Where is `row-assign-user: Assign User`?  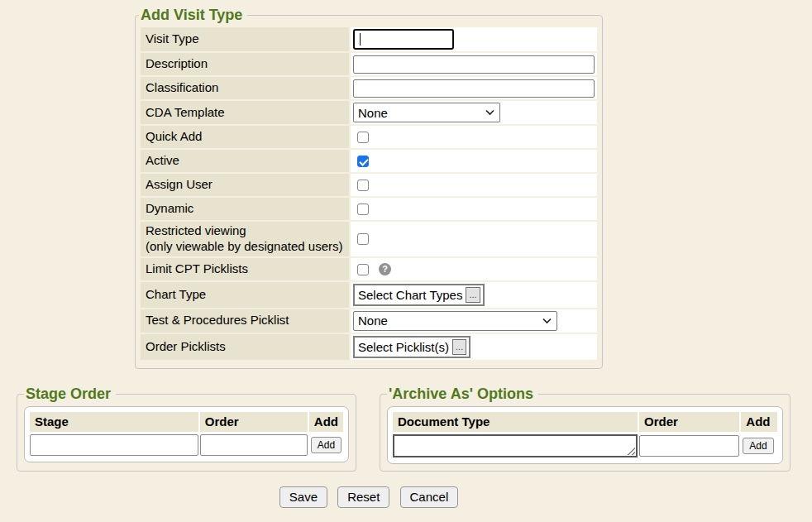 row-assign-user: Assign User is located at coordinates (369, 185).